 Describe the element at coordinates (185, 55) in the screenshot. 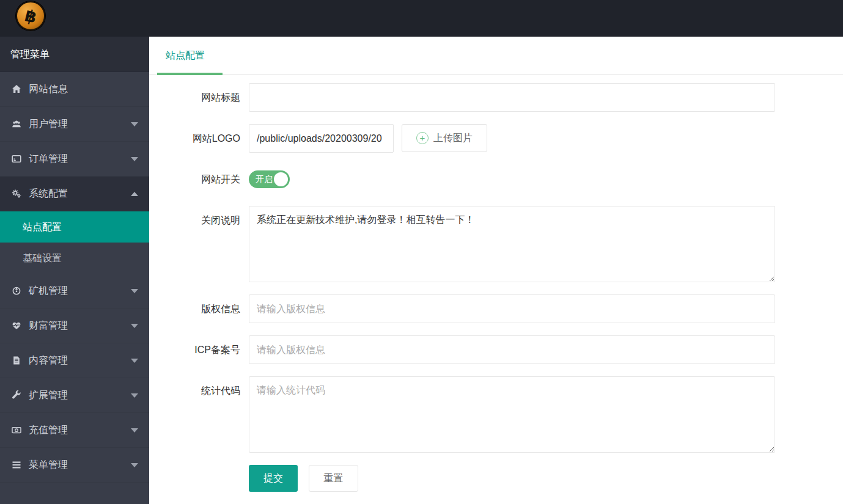

I see `tab-site-config: 站点配置` at that location.